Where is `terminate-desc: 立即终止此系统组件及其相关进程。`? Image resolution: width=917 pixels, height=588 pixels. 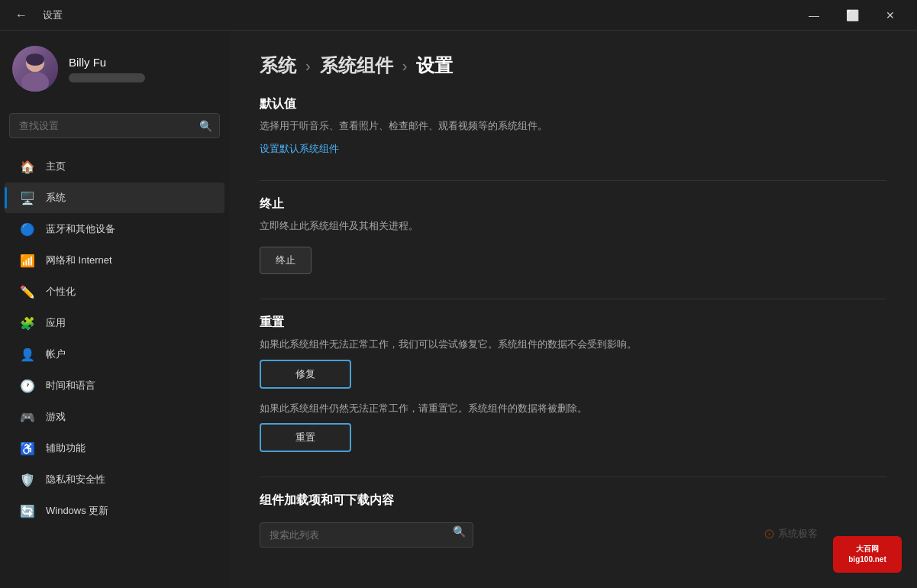 terminate-desc: 立即终止此系统组件及其相关进程。 is located at coordinates (573, 226).